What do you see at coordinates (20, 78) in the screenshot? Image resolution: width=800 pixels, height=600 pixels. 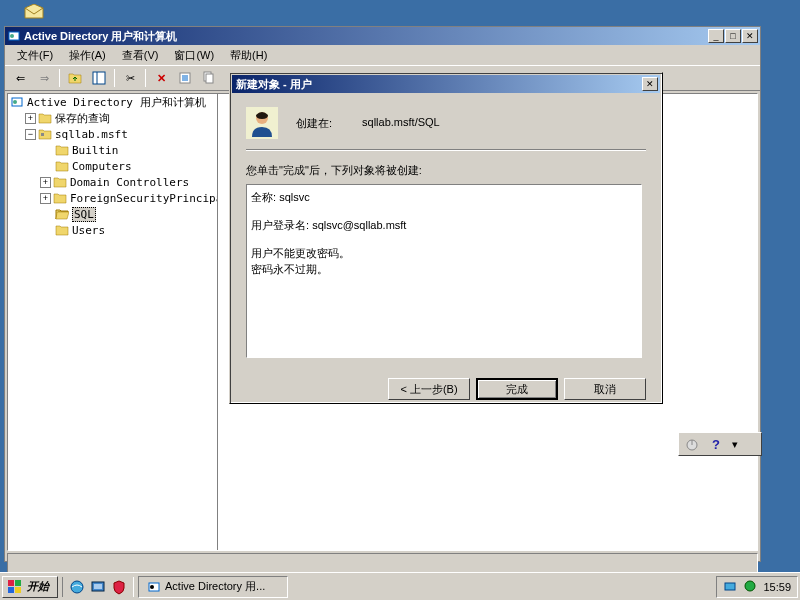 I see `back-button: ⇐` at bounding box center [20, 78].